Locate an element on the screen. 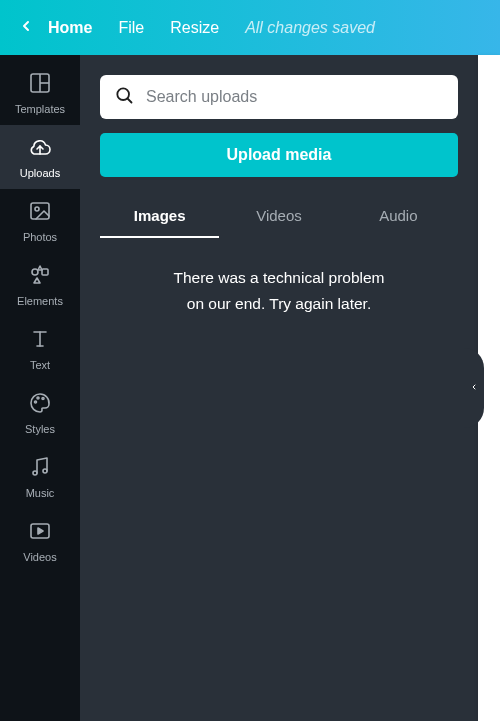  sidebar: Templates Uploads Photos Elements Text is located at coordinates (40, 388).